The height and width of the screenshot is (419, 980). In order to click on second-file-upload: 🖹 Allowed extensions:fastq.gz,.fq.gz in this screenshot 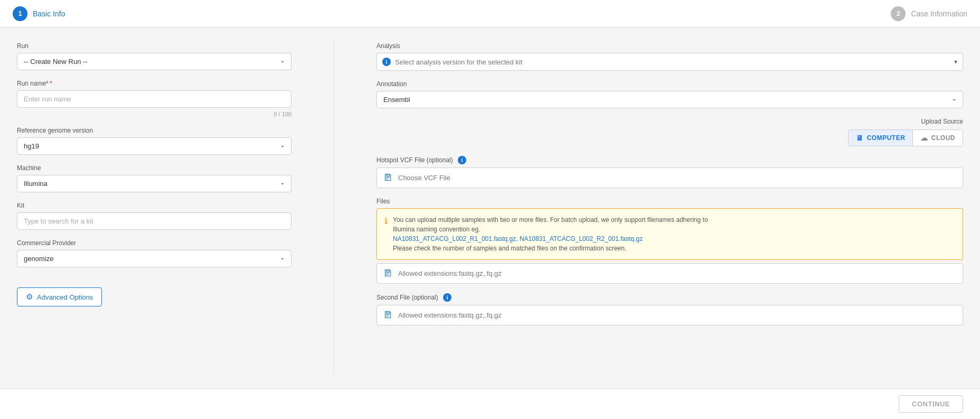, I will do `click(670, 315)`.